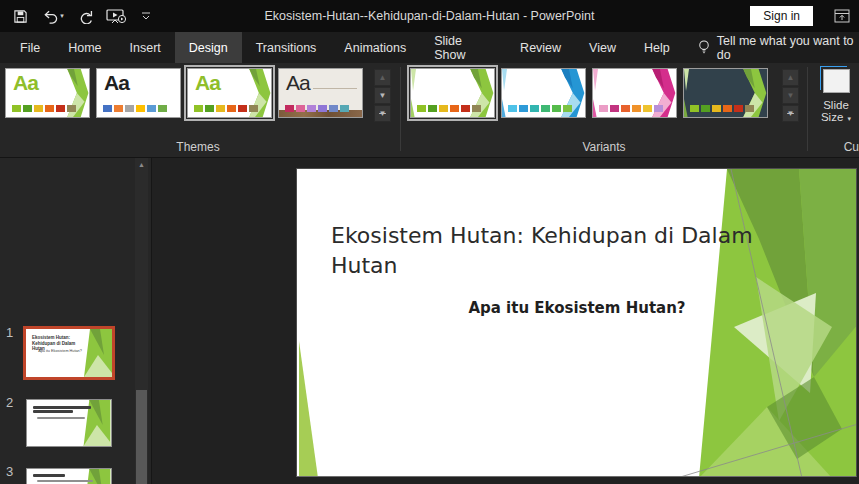  What do you see at coordinates (116, 16) in the screenshot?
I see `start-slideshow-icon` at bounding box center [116, 16].